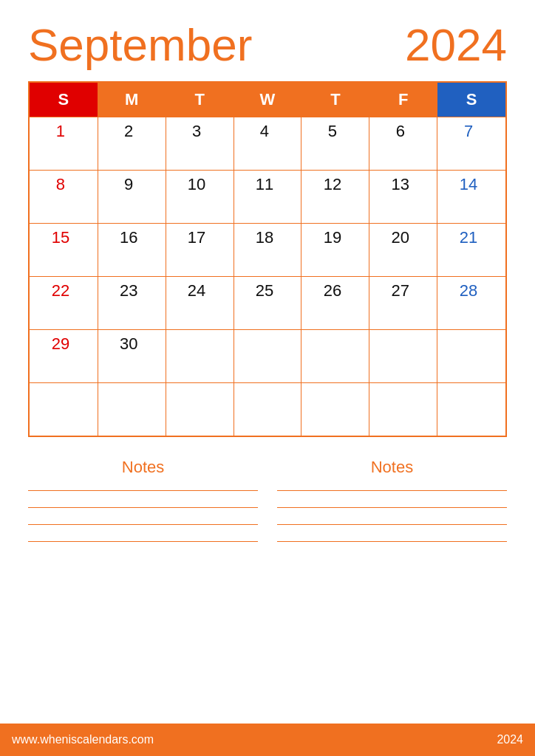 The height and width of the screenshot is (756, 535). Describe the element at coordinates (268, 410) in the screenshot. I see `table-row` at that location.